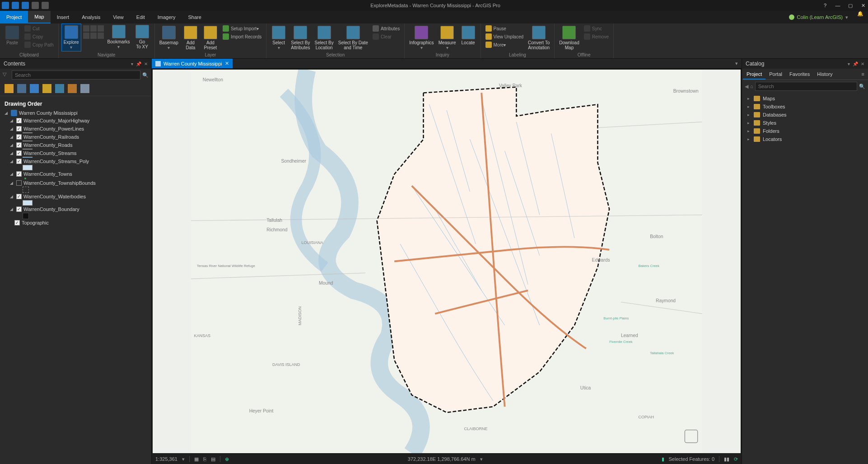 Image resolution: width=868 pixels, height=464 pixels. I want to click on copy-path-button: Copy Path, so click(39, 45).